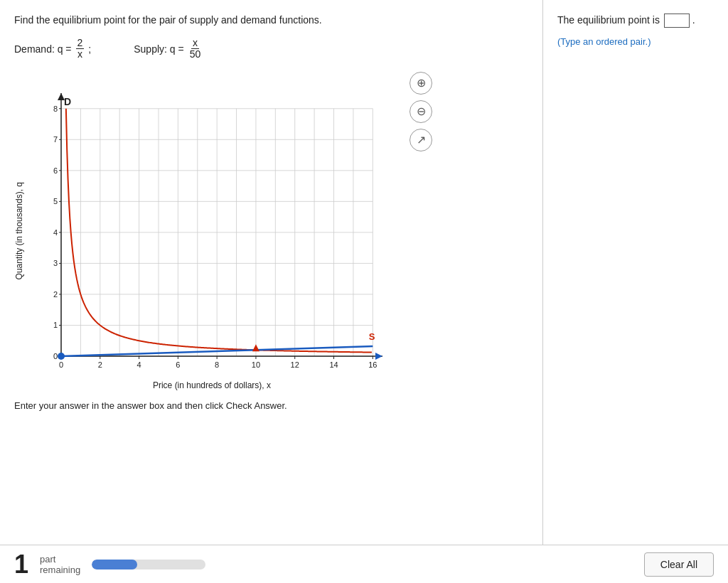  What do you see at coordinates (636, 41) in the screenshot?
I see `ordered-pair-hint: (Type an ordered pair.)` at bounding box center [636, 41].